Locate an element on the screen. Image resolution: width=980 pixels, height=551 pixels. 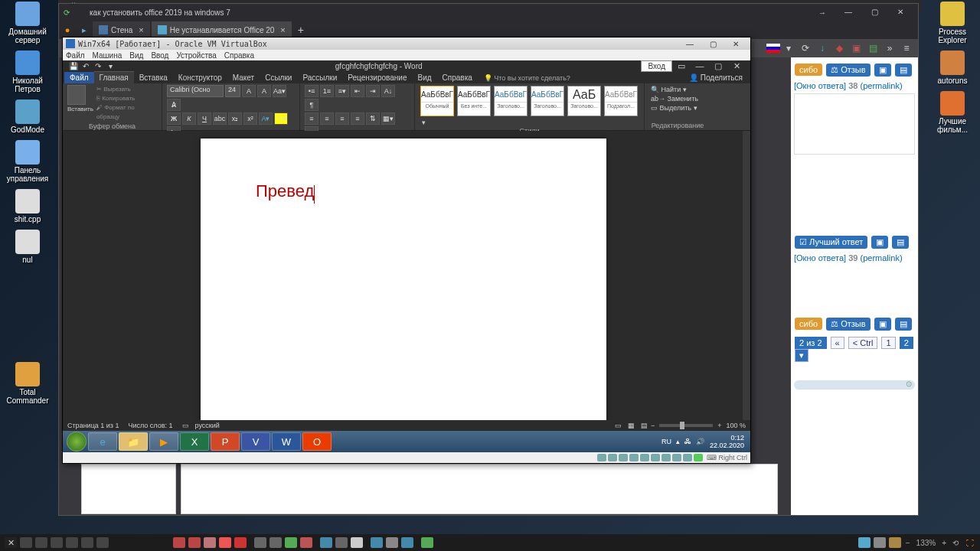
pager-dropdown: ▾ is located at coordinates (802, 355).